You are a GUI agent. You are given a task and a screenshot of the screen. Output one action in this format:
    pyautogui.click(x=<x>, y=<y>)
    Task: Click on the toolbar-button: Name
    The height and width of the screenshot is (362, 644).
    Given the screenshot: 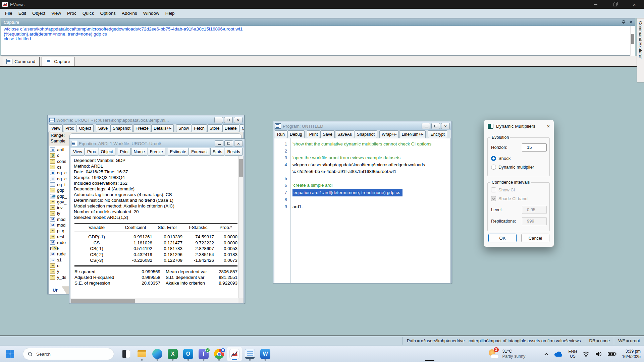 What is the action you would take?
    pyautogui.click(x=139, y=152)
    